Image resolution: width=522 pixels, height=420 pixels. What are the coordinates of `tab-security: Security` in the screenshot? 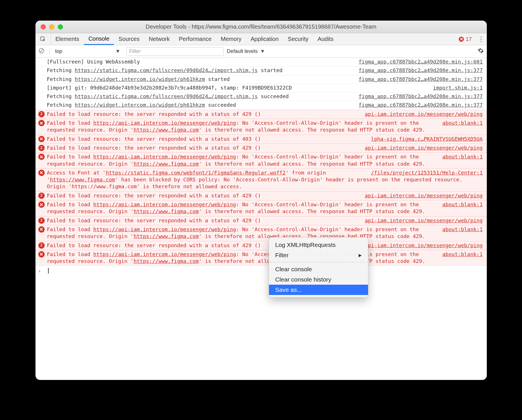 It's located at (298, 39).